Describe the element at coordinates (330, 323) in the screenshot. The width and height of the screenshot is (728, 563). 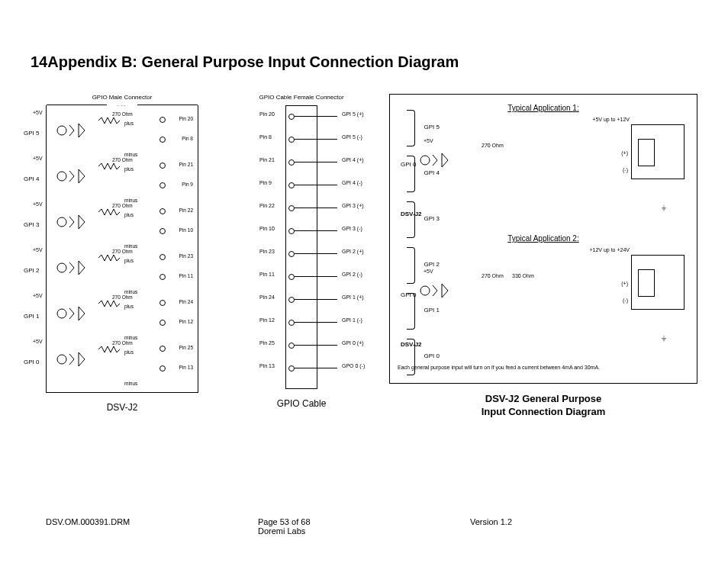
I see `cable-pin-row: Pin 12GPI 1 (-)` at that location.